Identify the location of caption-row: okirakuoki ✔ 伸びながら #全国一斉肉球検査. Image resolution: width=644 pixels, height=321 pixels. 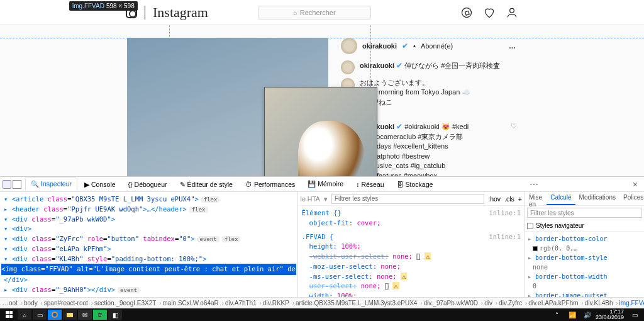
(429, 67).